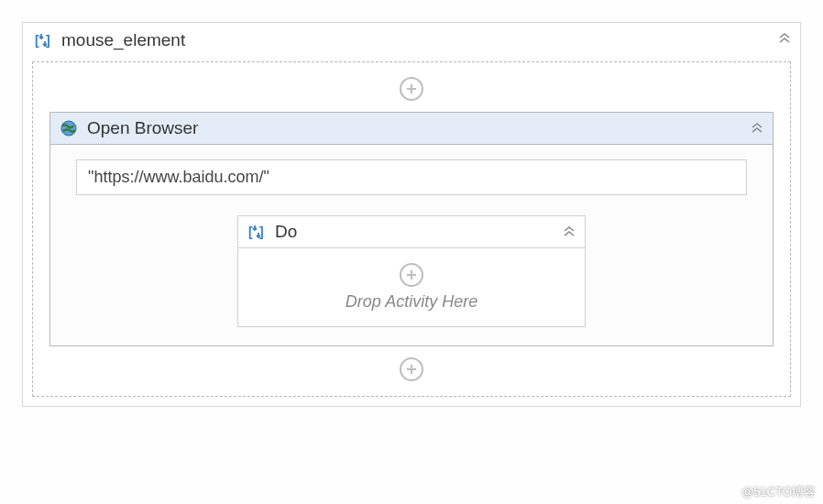 The image size is (823, 504). I want to click on do-header: [ ] Do, so click(412, 233).